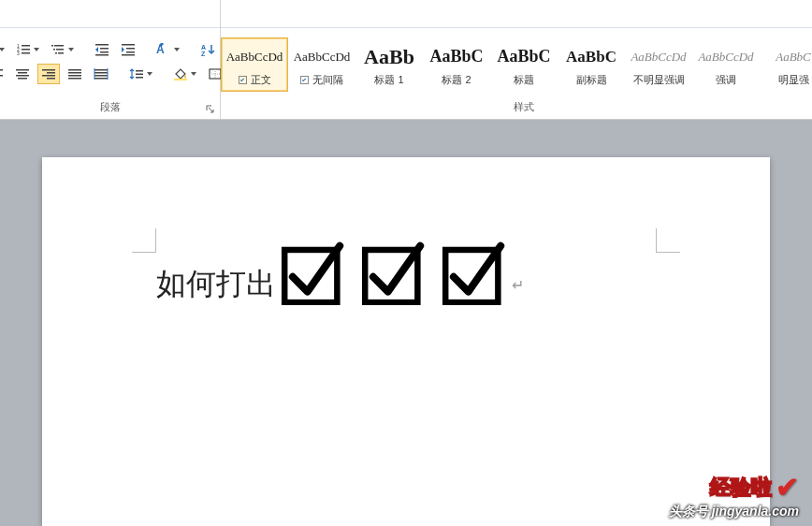 This screenshot has width=812, height=526. What do you see at coordinates (793, 80) in the screenshot?
I see `style-name-label: 明显强` at bounding box center [793, 80].